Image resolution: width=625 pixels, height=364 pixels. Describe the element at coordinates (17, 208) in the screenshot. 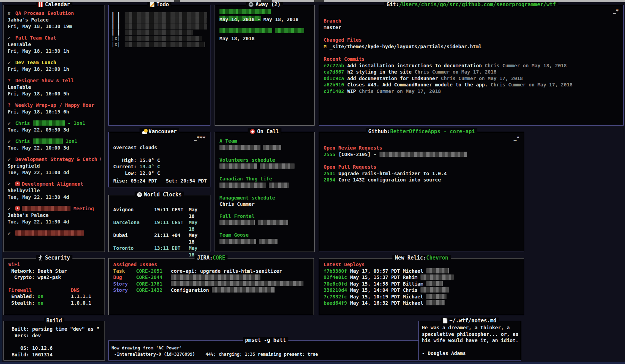

I see `siren-icon` at that location.